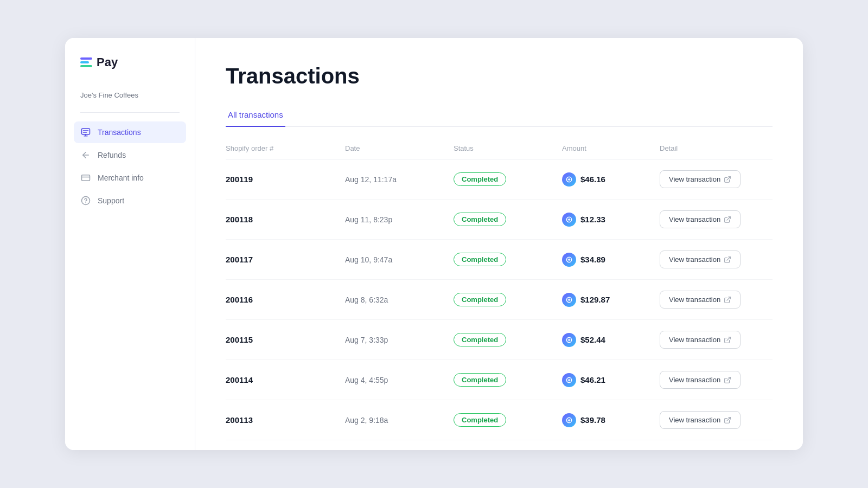  I want to click on amount-cell: $46.16, so click(611, 179).